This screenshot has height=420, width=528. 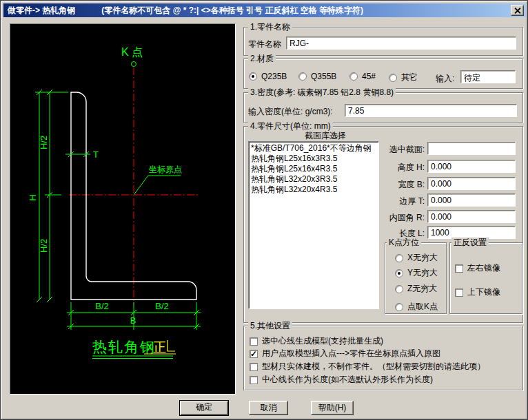 What do you see at coordinates (383, 74) in the screenshot?
I see `group-material: 2.材质 Q235B Q355B 45# 其它 输入: 待定` at bounding box center [383, 74].